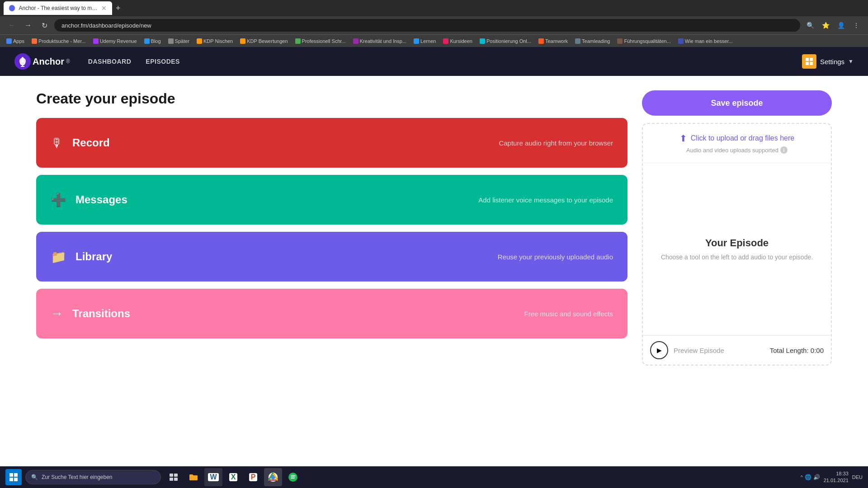  What do you see at coordinates (705, 41) in the screenshot?
I see `bookmark-wie-man: Wie man ein besser...` at bounding box center [705, 41].